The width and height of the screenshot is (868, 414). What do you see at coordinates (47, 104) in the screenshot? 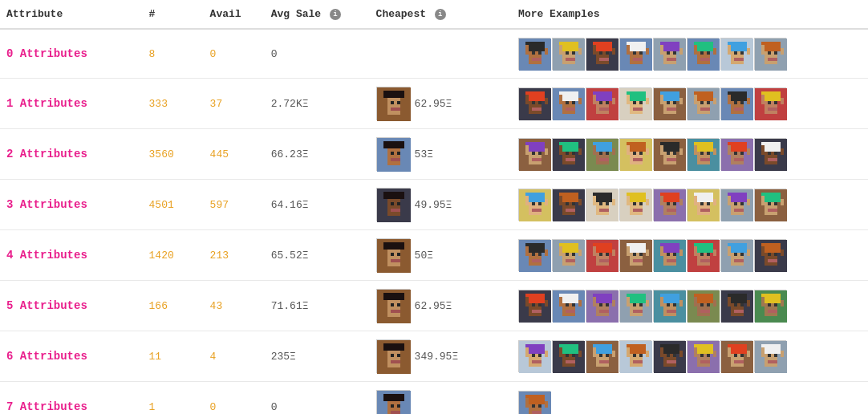
I see `attribute-label: 1 Attributes` at bounding box center [47, 104].